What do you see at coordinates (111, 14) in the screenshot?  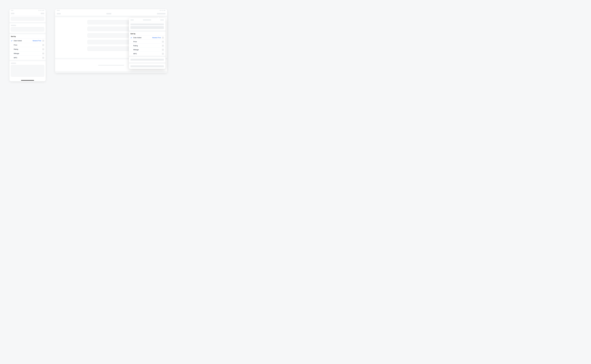 I see `tablet-nav-bar` at bounding box center [111, 14].